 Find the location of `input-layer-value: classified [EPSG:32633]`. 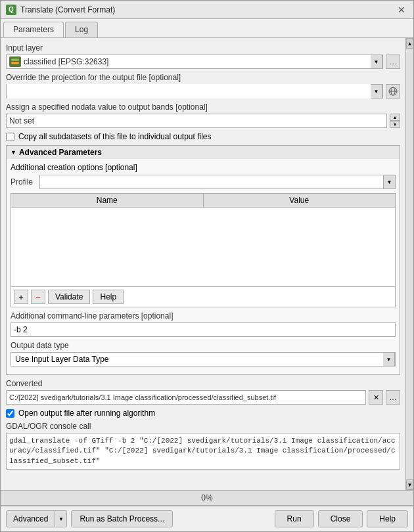

input-layer-value: classified [EPSG:32633] is located at coordinates (197, 62).